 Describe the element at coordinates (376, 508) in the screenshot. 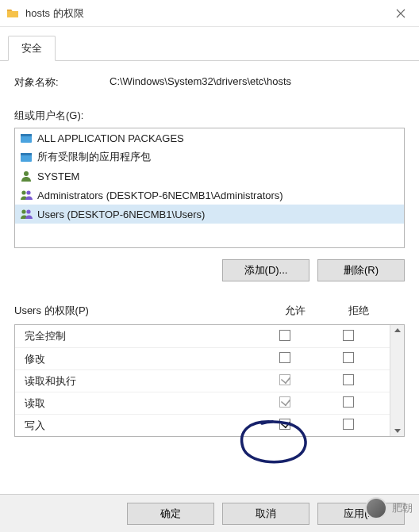

I see `avatar-icon` at that location.